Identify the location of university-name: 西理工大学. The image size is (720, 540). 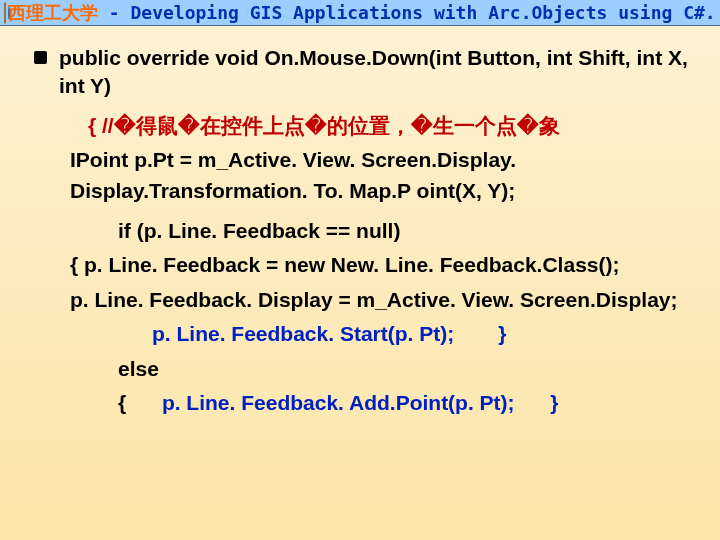
(53, 12).